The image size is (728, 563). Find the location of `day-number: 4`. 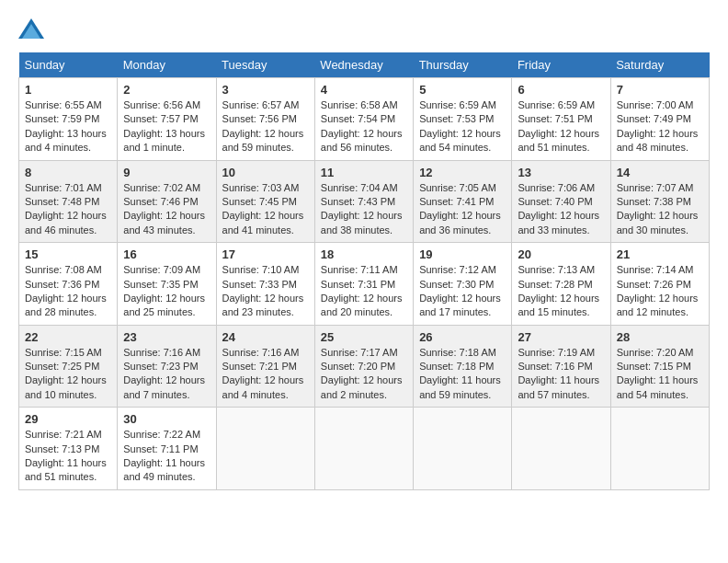

day-number: 4 is located at coordinates (364, 90).